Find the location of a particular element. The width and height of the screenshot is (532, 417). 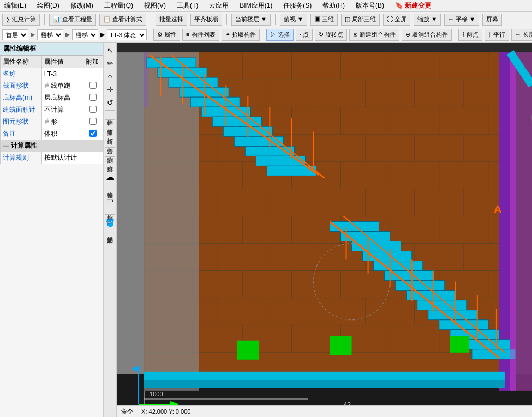

checkbox-shape is located at coordinates (93, 121).